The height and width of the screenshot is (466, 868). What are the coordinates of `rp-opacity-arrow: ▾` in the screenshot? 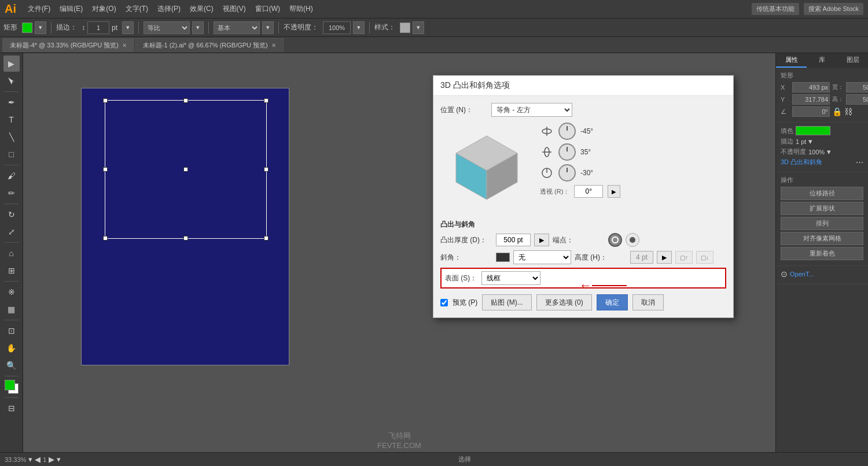 It's located at (829, 151).